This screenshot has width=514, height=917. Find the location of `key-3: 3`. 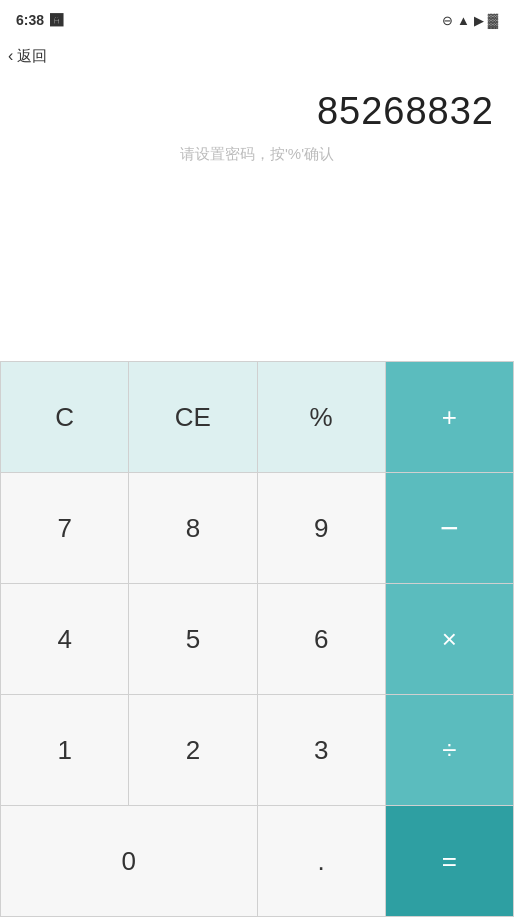

key-3: 3 is located at coordinates (322, 750).